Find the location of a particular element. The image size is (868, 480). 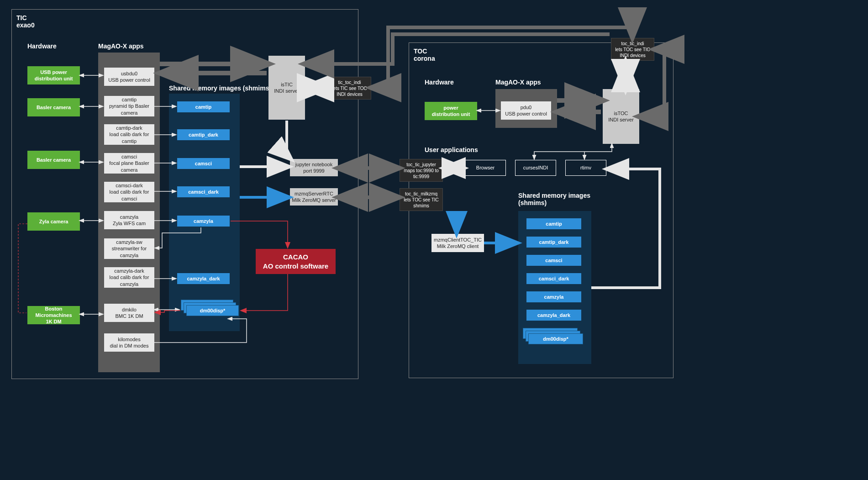

shmim-camzyla: camzyla is located at coordinates (204, 221).